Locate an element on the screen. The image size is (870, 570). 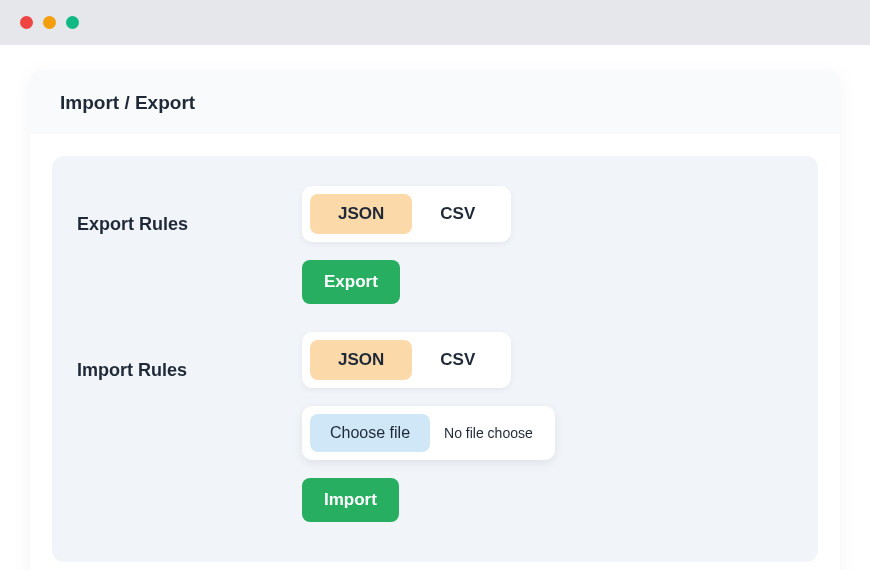
card-header: Import / Export is located at coordinates (435, 102).